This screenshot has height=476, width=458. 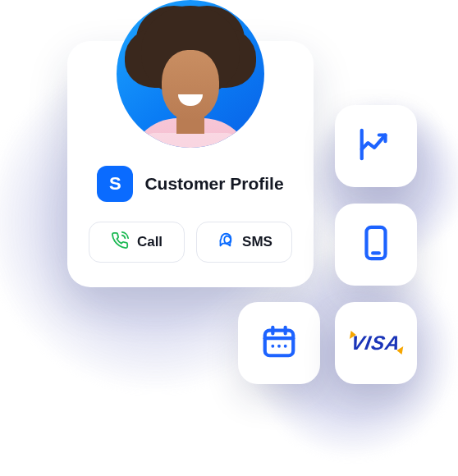 I want to click on call-label: Call, so click(x=149, y=242).